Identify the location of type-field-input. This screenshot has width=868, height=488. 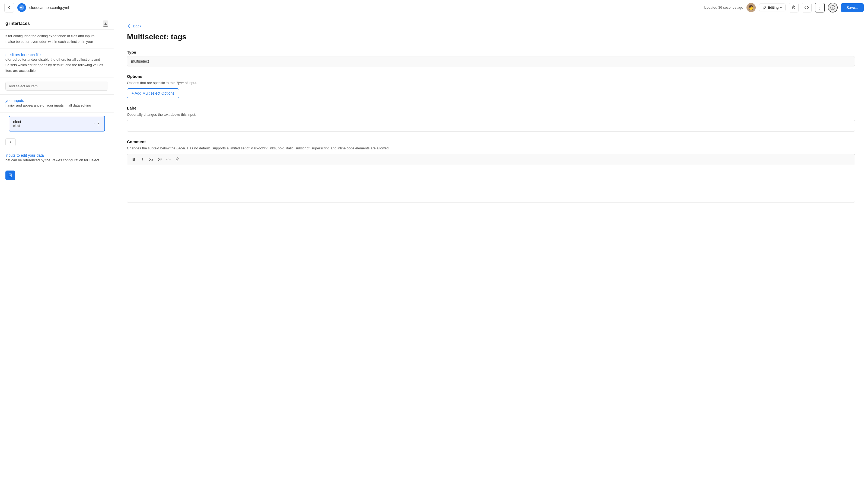
(491, 61).